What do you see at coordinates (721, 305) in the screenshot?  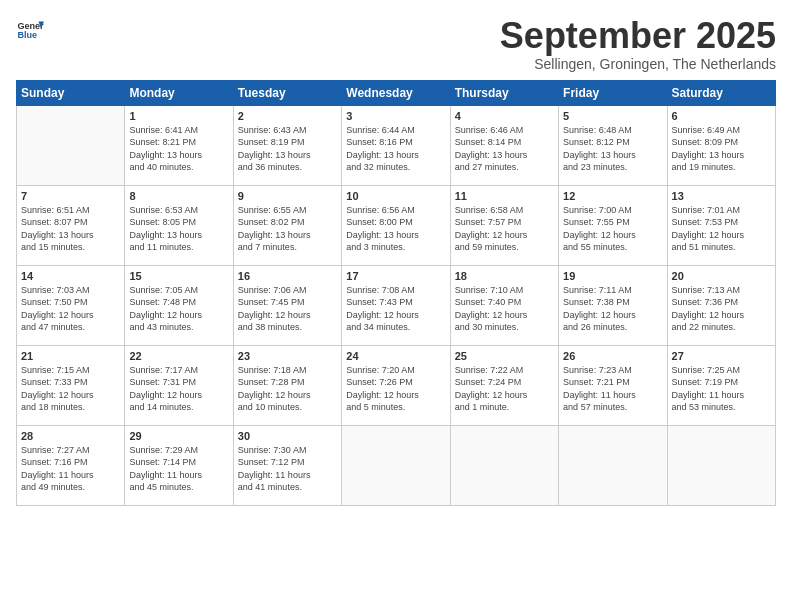 I see `table-row: 20Sunrise: 7:13 AMSunset: 7:36 PMDayligh…` at bounding box center [721, 305].